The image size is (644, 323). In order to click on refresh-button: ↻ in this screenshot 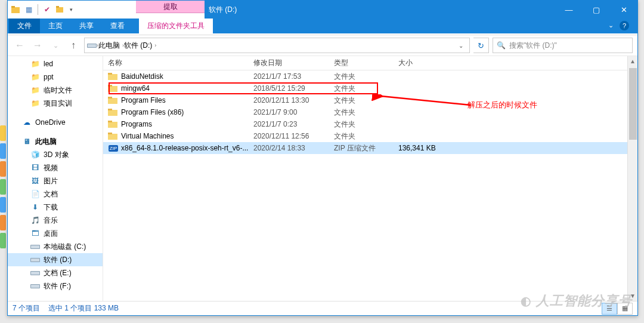, I will do `click(481, 45)`.